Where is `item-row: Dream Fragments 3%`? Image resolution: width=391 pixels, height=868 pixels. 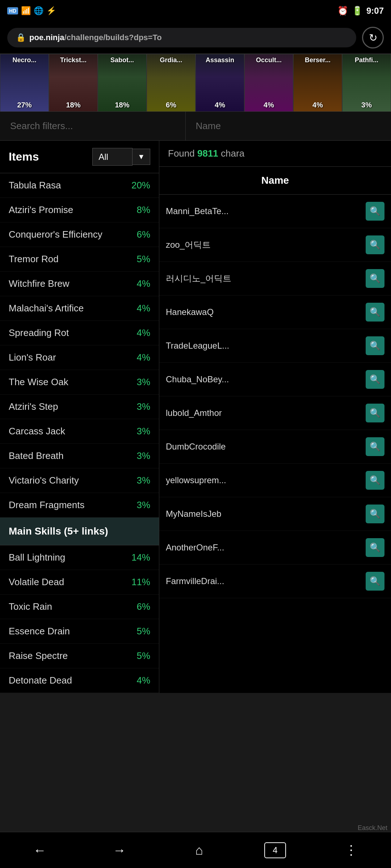
item-row: Dream Fragments 3% is located at coordinates (80, 505).